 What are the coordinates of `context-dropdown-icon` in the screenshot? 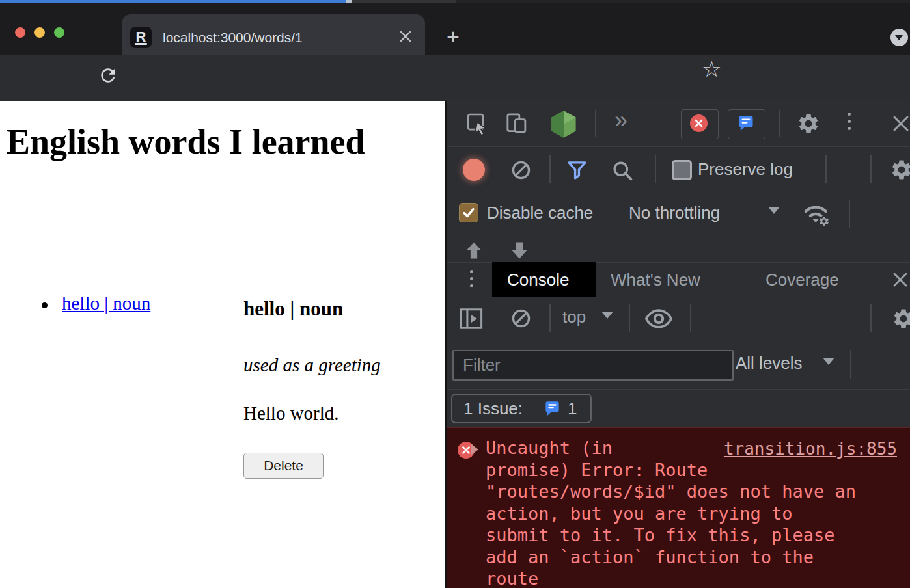 It's located at (607, 315).